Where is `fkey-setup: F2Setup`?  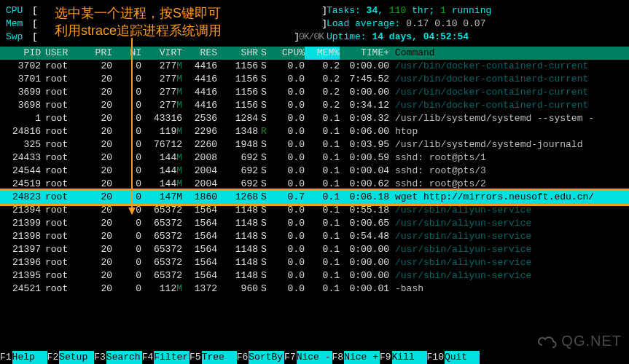 fkey-setup: F2Setup is located at coordinates (71, 357).